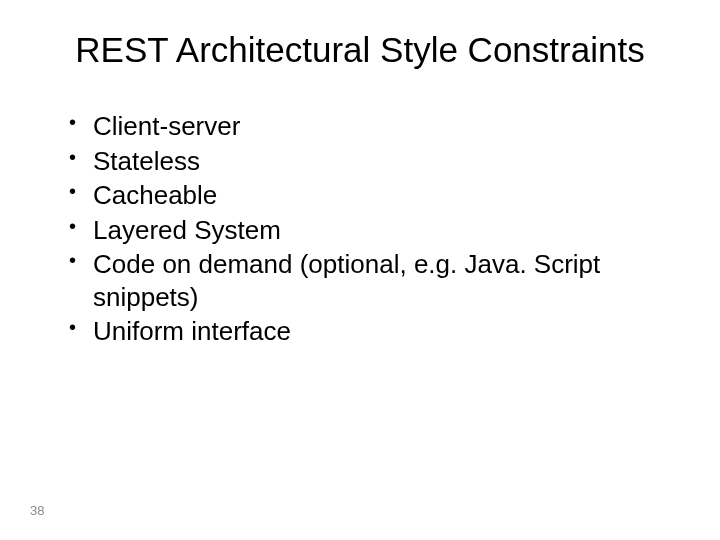 This screenshot has width=720, height=540. Describe the element at coordinates (37, 510) in the screenshot. I see `page-number: 38` at that location.